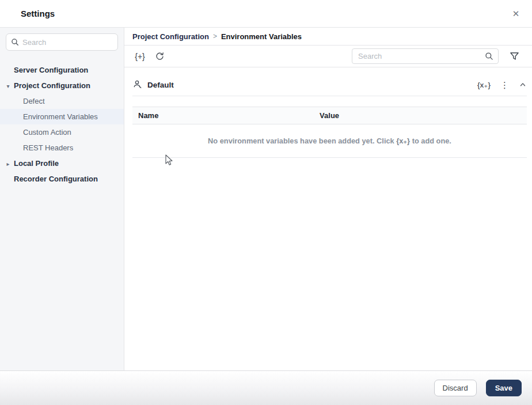 Image resolution: width=532 pixels, height=405 pixels. Describe the element at coordinates (62, 116) in the screenshot. I see `sidebar-item-environment-variables: Environment Variables` at that location.